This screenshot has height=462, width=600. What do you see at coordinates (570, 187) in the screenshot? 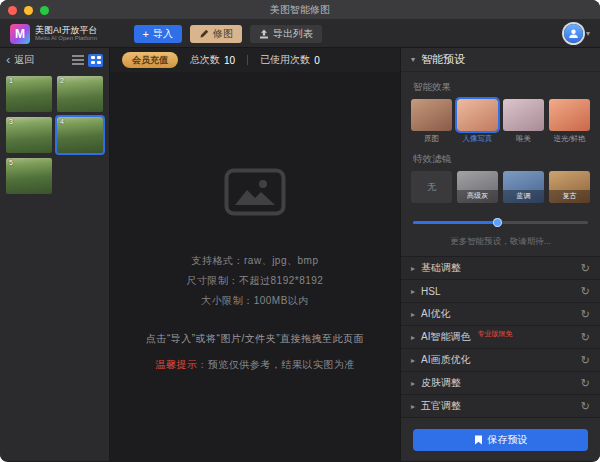
I see `filter-retro: 复古` at bounding box center [570, 187].